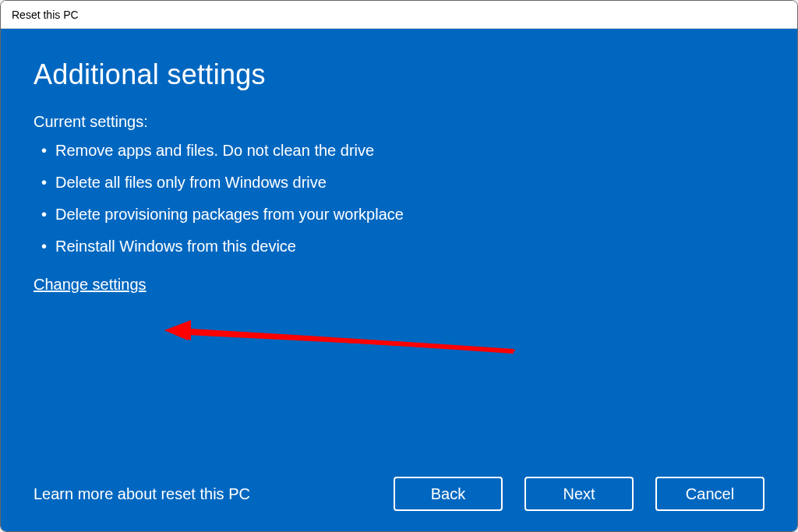 The width and height of the screenshot is (798, 532). What do you see at coordinates (399, 15) in the screenshot?
I see `titlebar: Reset this PC` at bounding box center [399, 15].